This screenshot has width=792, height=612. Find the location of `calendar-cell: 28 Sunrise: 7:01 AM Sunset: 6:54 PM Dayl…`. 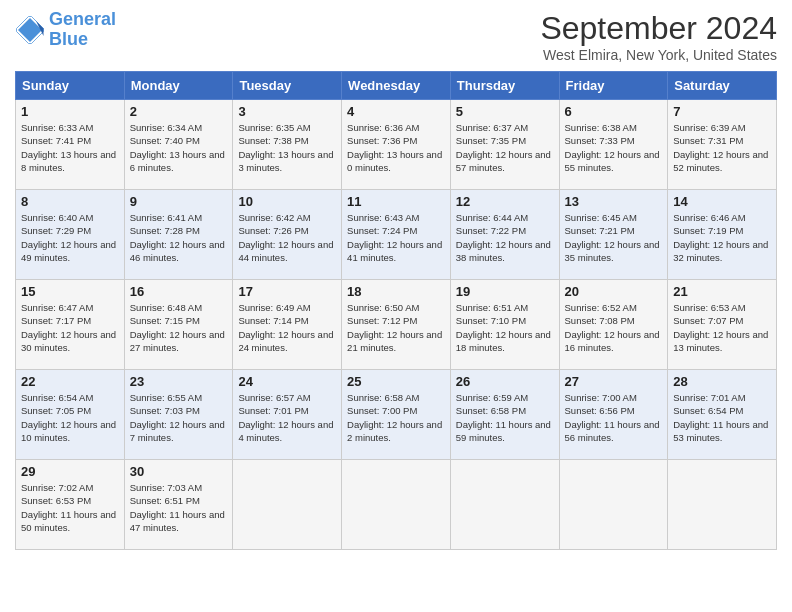

calendar-cell: 28 Sunrise: 7:01 AM Sunset: 6:54 PM Dayl… is located at coordinates (722, 415).